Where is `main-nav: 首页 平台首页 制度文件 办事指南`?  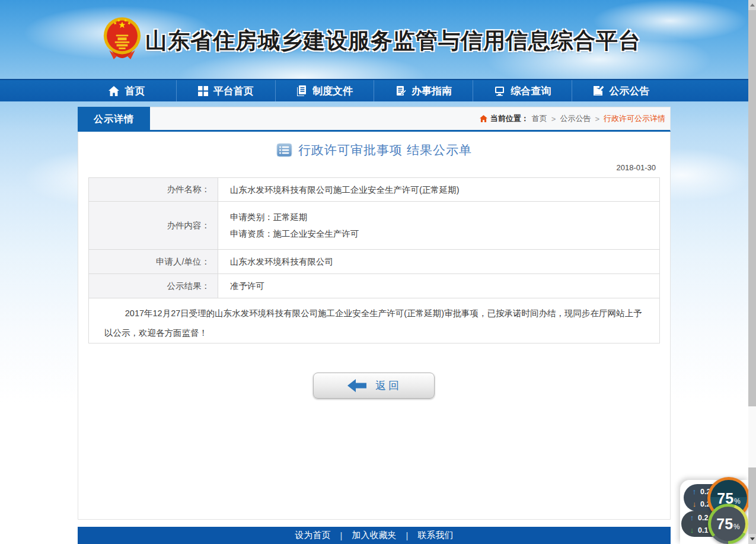
main-nav: 首页 平台首页 制度文件 办事指南 is located at coordinates (378, 90).